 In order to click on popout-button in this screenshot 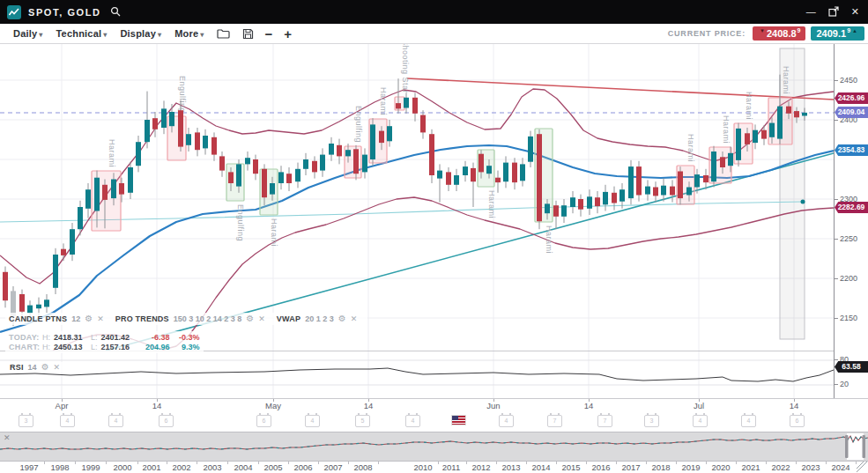, I will do `click(834, 12)`.